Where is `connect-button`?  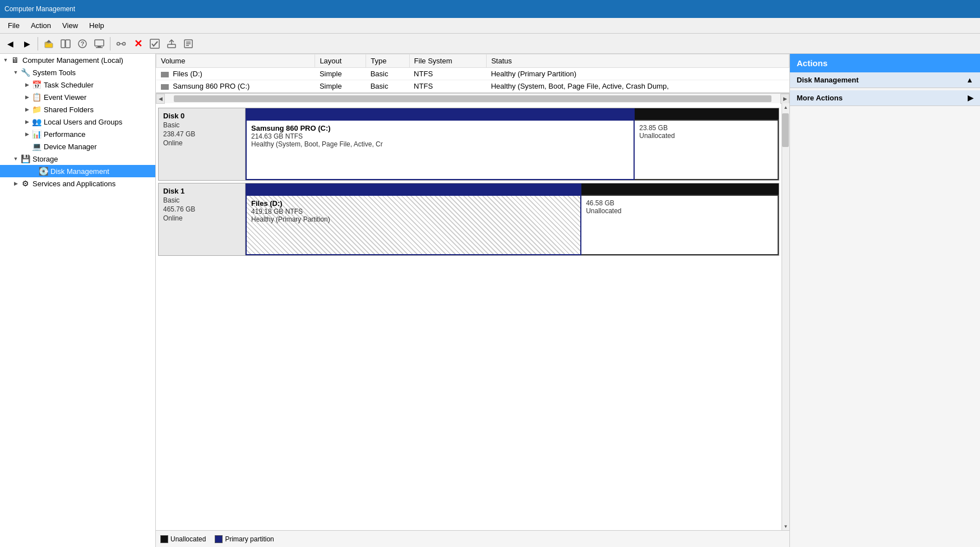
connect-button is located at coordinates (121, 44).